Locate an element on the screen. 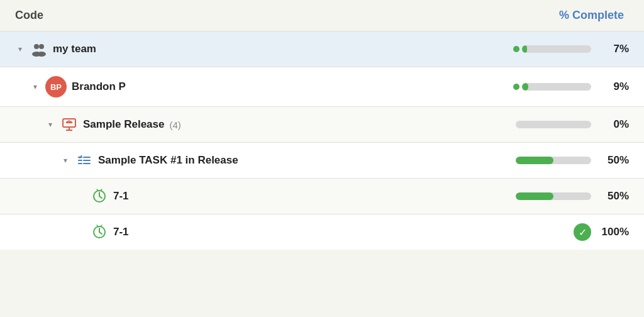 Image resolution: width=644 pixels, height=317 pixels. row-right: ✓ 100% is located at coordinates (560, 232).